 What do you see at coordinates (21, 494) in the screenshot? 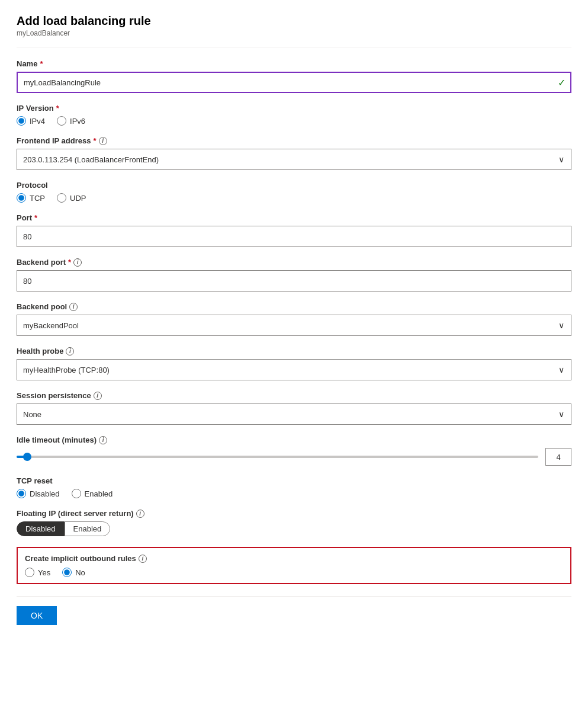
I see `tcp-reset-disabled-radio` at bounding box center [21, 494].